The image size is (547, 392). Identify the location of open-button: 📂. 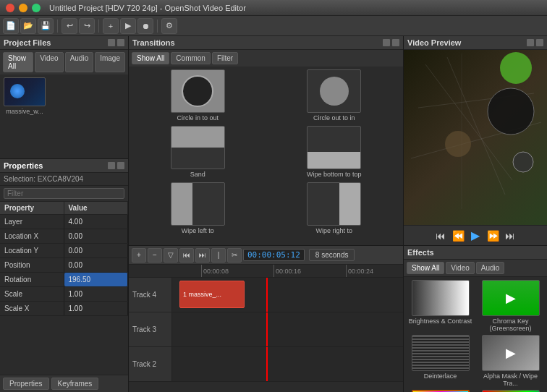
(28, 26).